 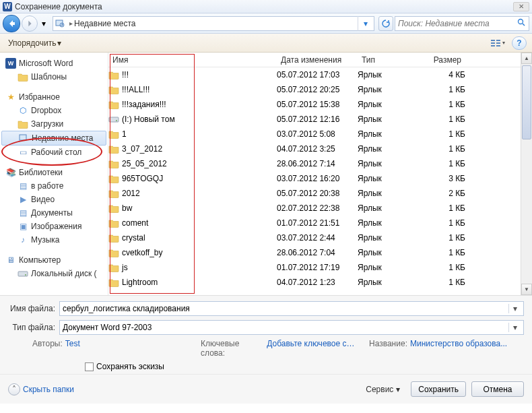 What do you see at coordinates (142, 253) in the screenshot?
I see `file-name: cvetkoff_by` at bounding box center [142, 253].